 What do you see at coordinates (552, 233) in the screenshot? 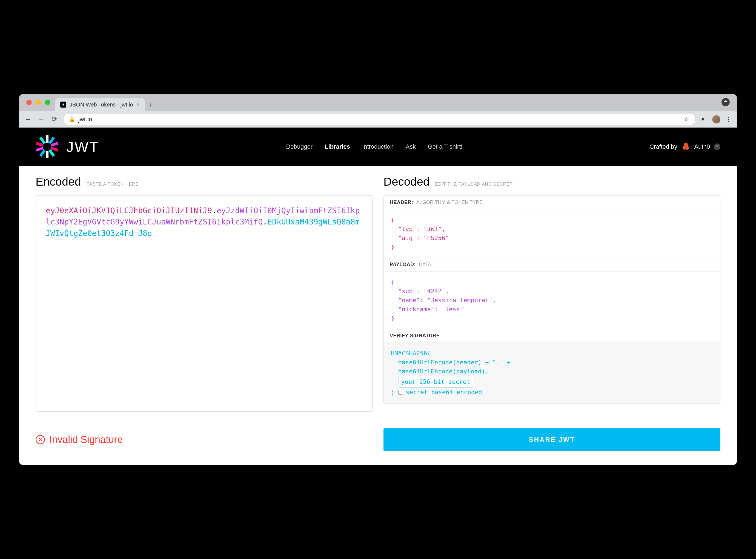
I see `header-json-editor: { "typ": "JWT", "alg": "HS256" }` at bounding box center [552, 233].